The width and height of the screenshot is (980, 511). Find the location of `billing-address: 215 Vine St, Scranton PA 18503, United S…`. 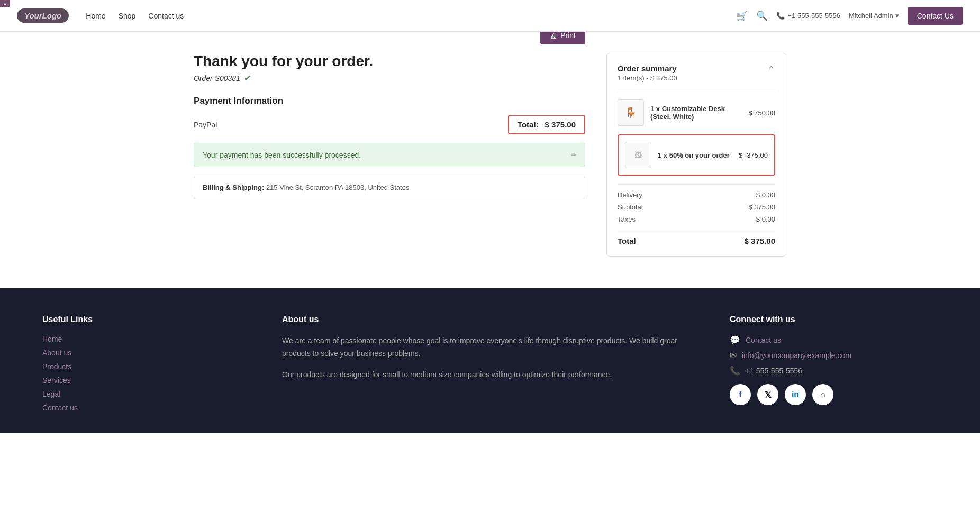

billing-address: 215 Vine St, Scranton PA 18503, United S… is located at coordinates (338, 187).